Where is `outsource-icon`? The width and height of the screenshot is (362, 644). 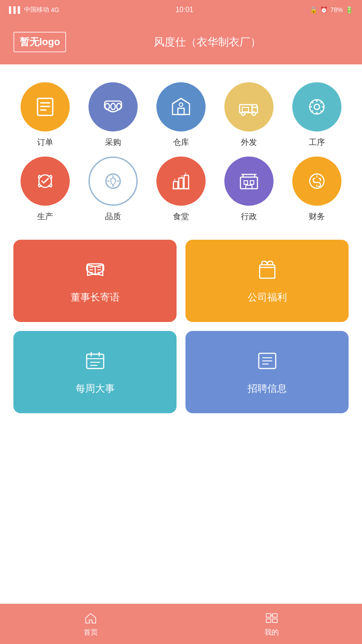 outsource-icon is located at coordinates (249, 107).